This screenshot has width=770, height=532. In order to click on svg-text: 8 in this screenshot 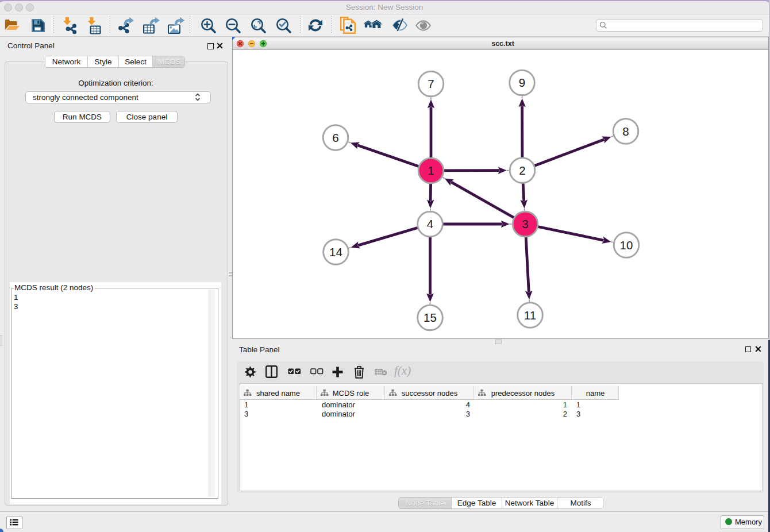, I will do `click(625, 131)`.